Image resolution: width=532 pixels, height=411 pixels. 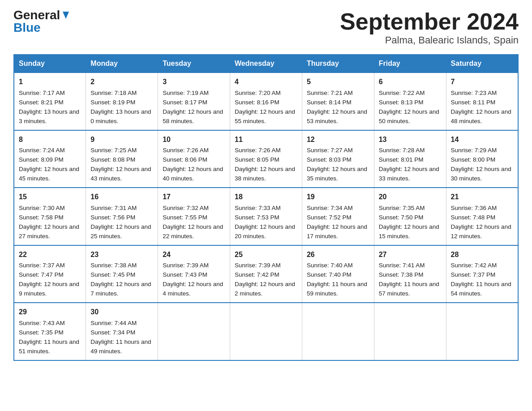 I want to click on daylight-text: Daylight: 12 hours and 2 minutes., so click(x=265, y=289).